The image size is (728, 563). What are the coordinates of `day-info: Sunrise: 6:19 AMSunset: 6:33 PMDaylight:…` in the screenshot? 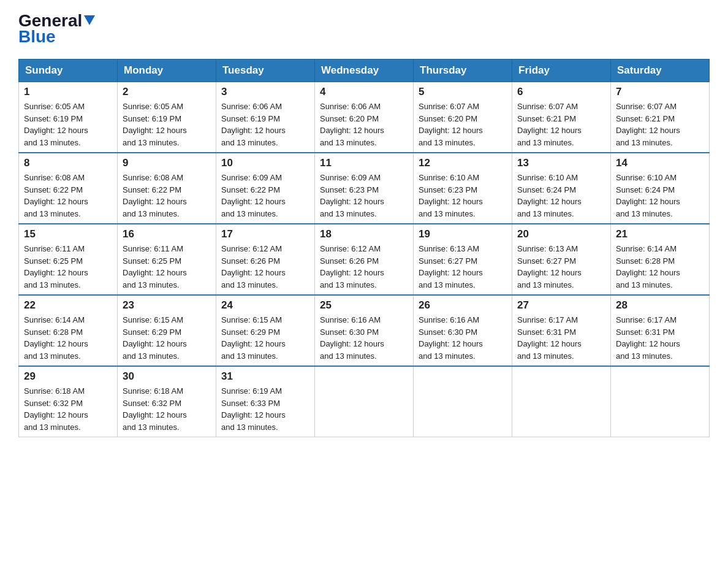 It's located at (265, 409).